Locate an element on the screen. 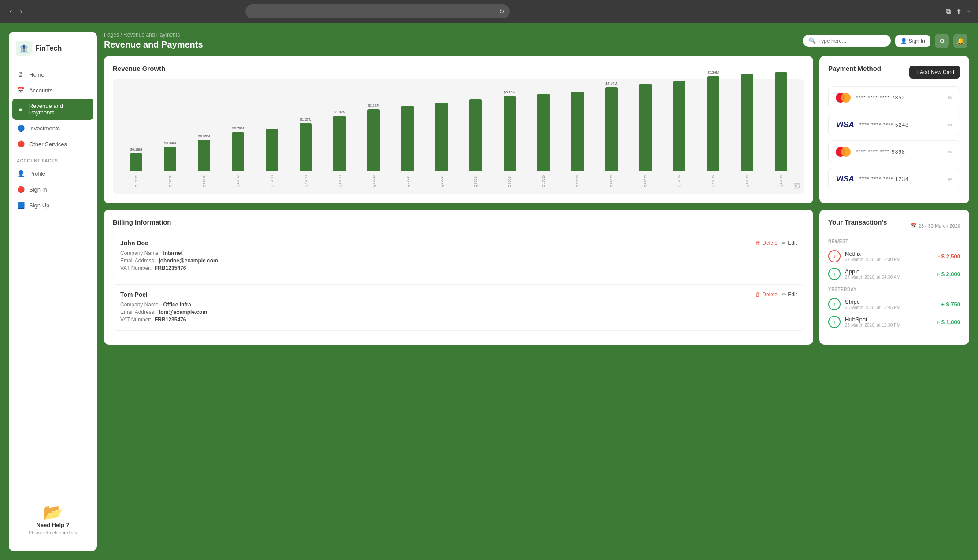 The height and width of the screenshot is (560, 978). vat-field: VAT Number: FRB1235476 is located at coordinates (459, 320).